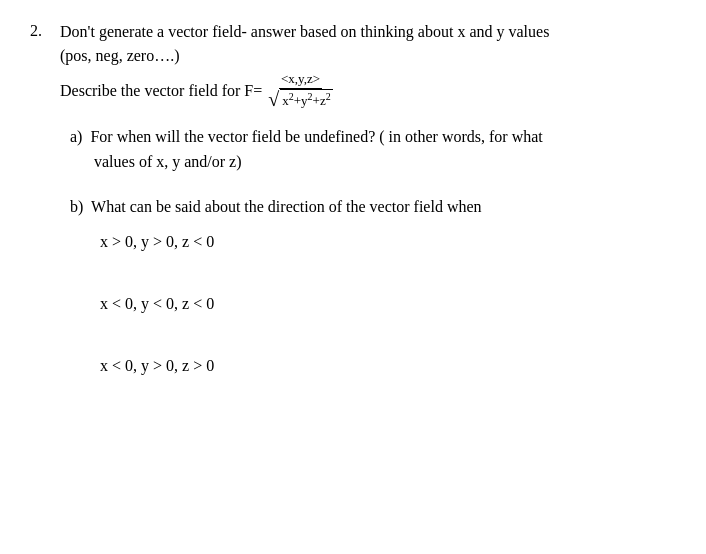 Image resolution: width=706 pixels, height=554 pixels. I want to click on sub-b-label: b), so click(76, 206).